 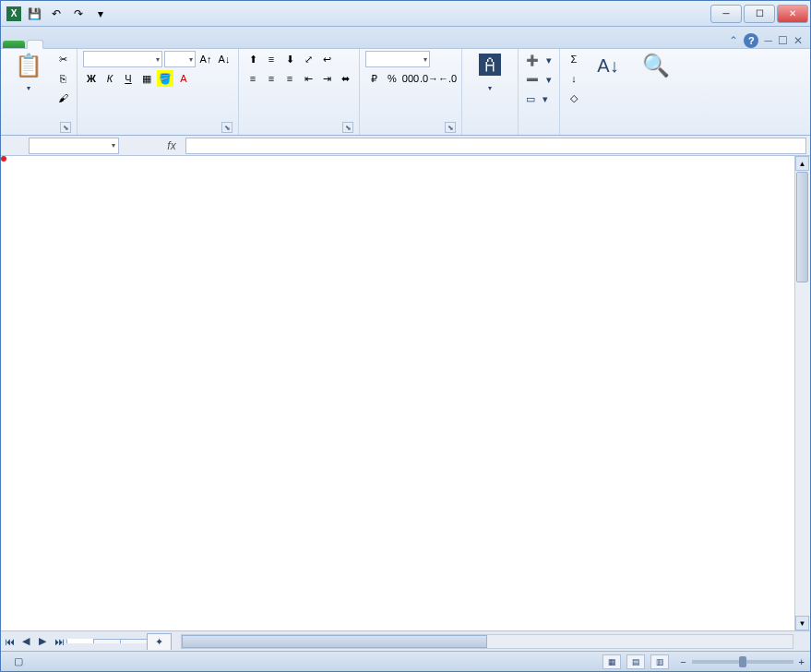 What do you see at coordinates (271, 59) in the screenshot?
I see `align-middle-button: ≡` at bounding box center [271, 59].